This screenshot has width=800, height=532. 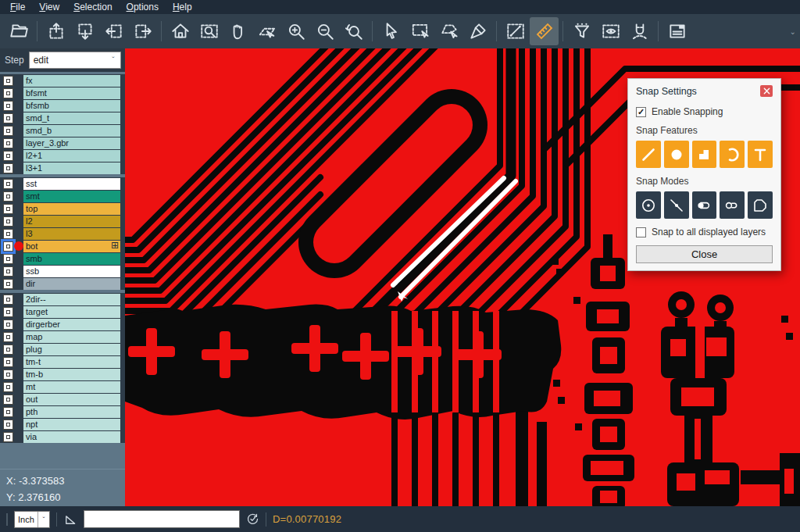 I want to click on layer-label: via, so click(x=72, y=437).